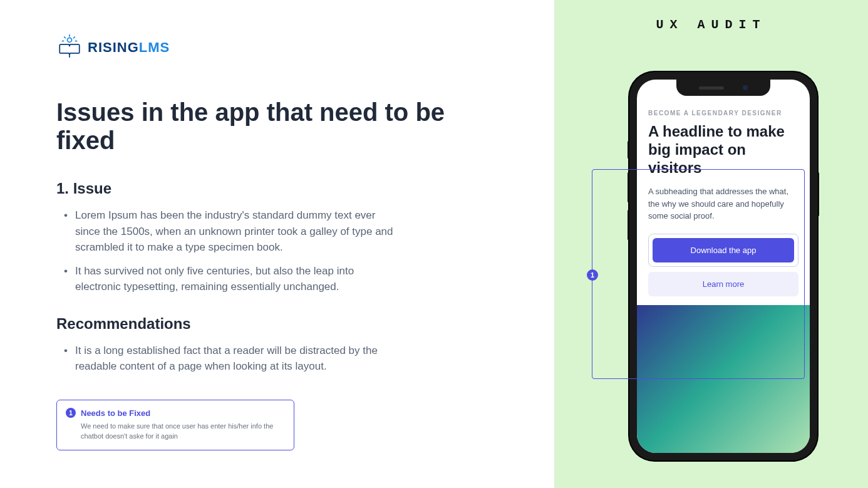 The width and height of the screenshot is (868, 488). I want to click on phone-subheading: A subheading that addresses the what, th…, so click(723, 204).